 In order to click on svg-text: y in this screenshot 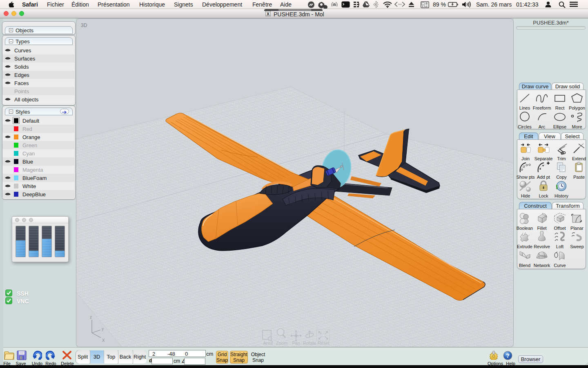, I will do `click(103, 329)`.